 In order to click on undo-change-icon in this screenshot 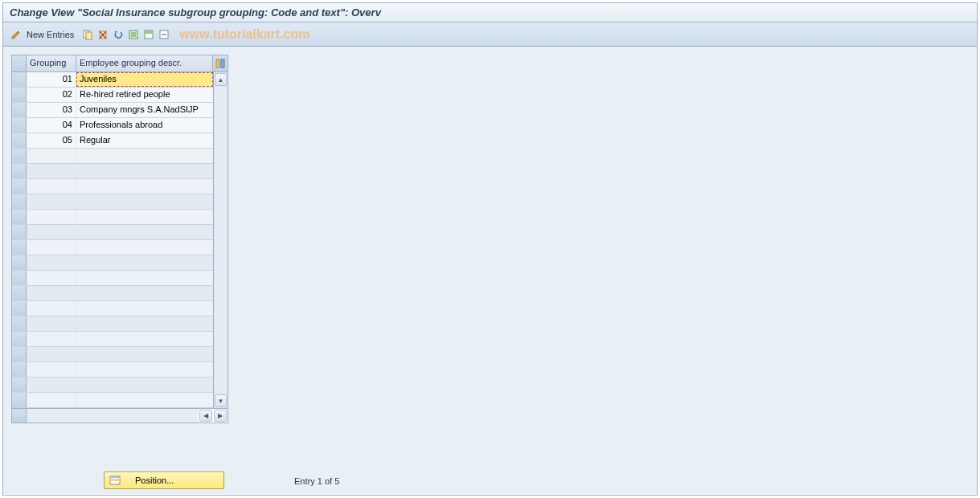, I will do `click(118, 35)`.